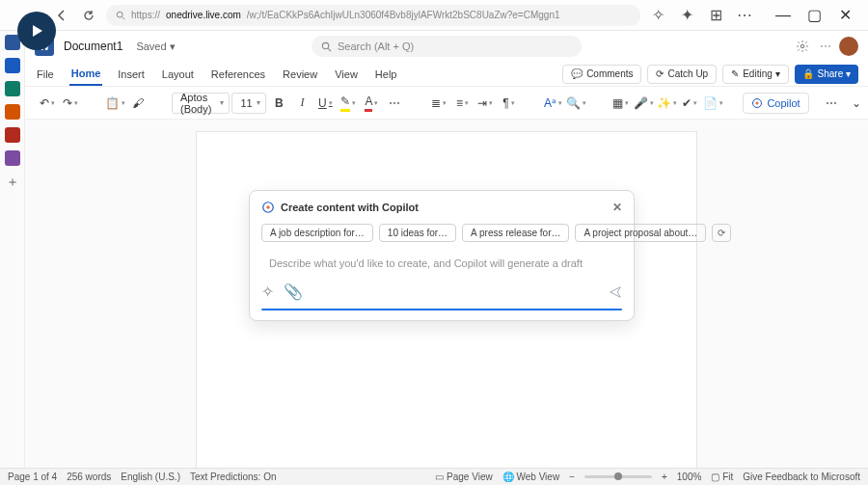 The height and width of the screenshot is (485, 868). I want to click on search-icon, so click(121, 15).